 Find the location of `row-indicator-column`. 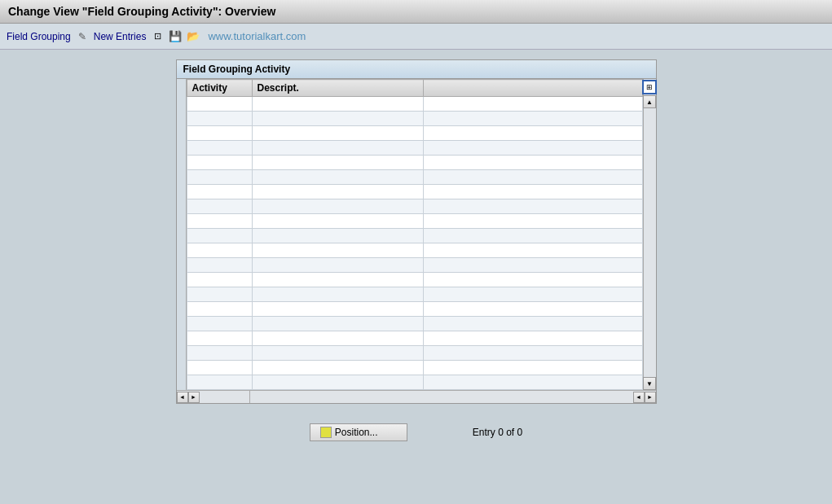

row-indicator-column is located at coordinates (182, 234).